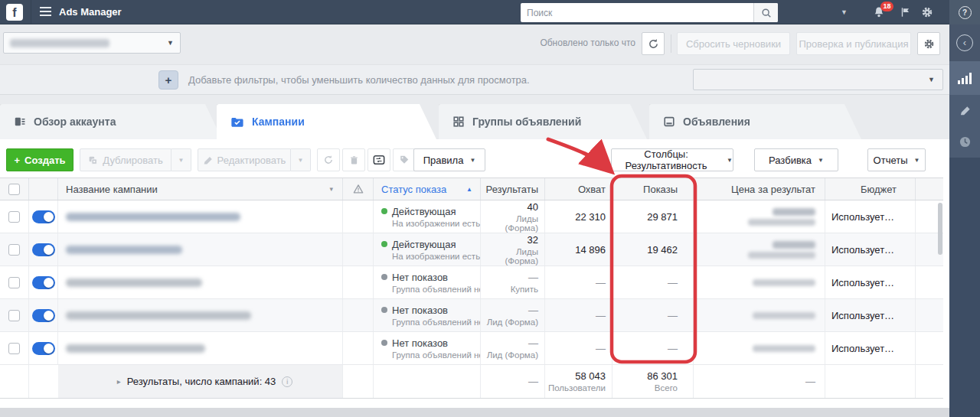  I want to click on tab-label: Кампании, so click(279, 122).